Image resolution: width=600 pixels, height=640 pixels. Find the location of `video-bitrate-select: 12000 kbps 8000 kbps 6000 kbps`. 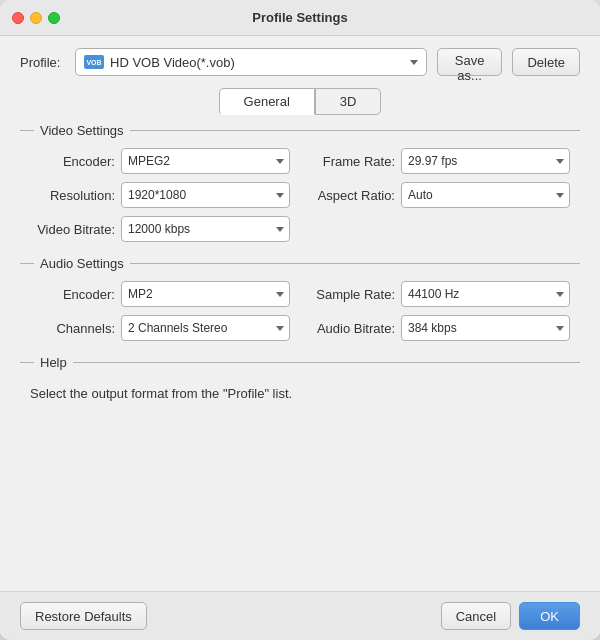

video-bitrate-select: 12000 kbps 8000 kbps 6000 kbps is located at coordinates (206, 229).